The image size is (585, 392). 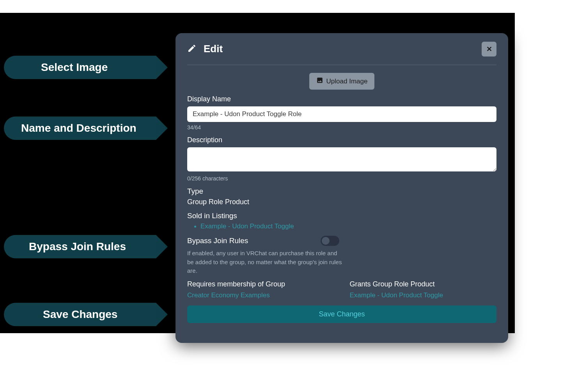 What do you see at coordinates (218, 241) in the screenshot?
I see `bypass-label: Bypass Join Rules` at bounding box center [218, 241].